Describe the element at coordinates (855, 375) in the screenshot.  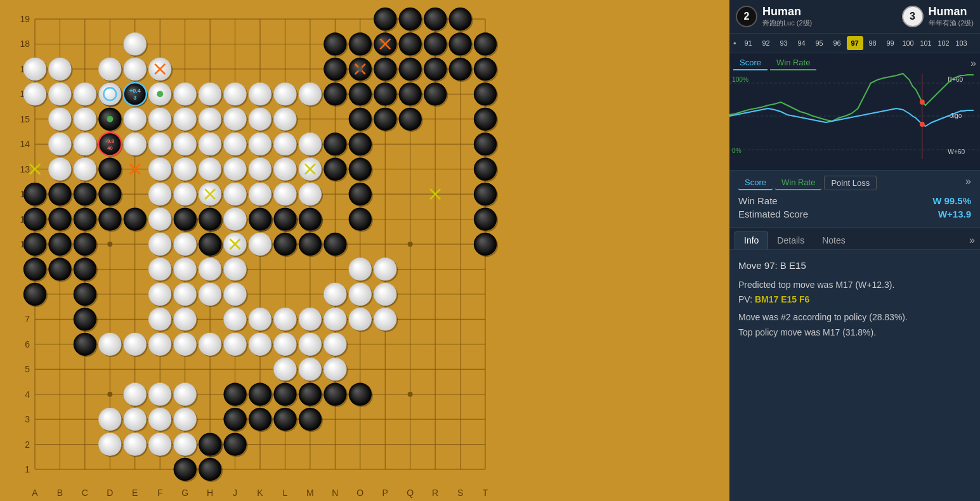
I see `info-content: Move 97: B E15 Predicted top move was M1…` at that location.